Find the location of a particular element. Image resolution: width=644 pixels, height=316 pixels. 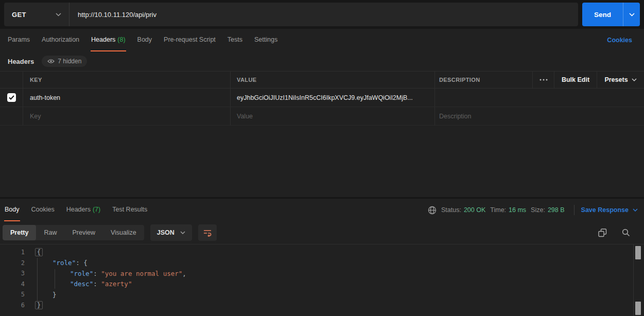

code-line: 5 } is located at coordinates (322, 294).